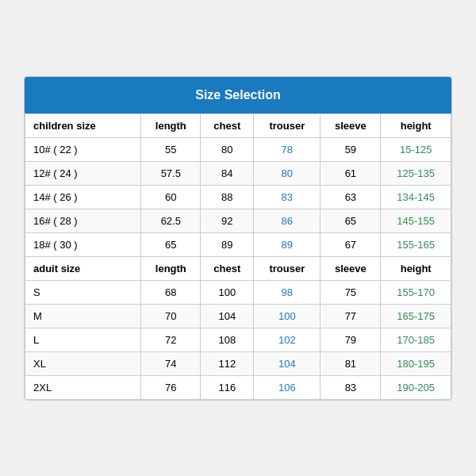  Describe the element at coordinates (238, 95) in the screenshot. I see `chart-title: Size Selection` at that location.